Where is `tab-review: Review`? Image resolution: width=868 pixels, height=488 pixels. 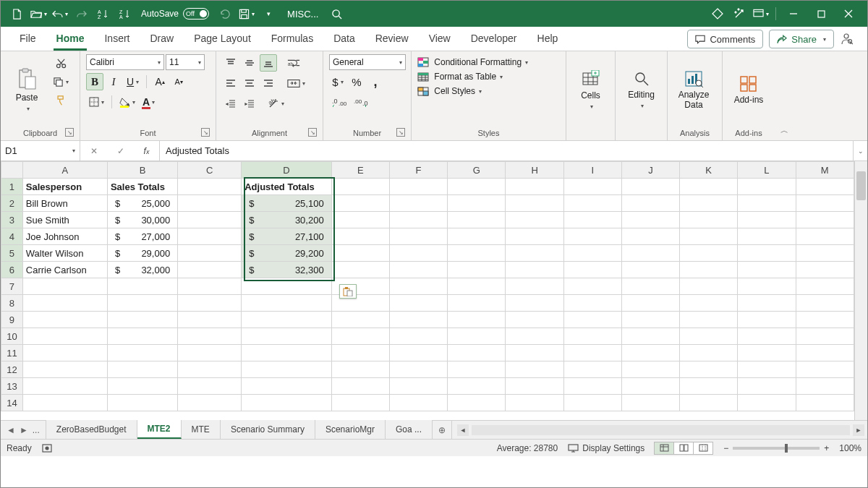 tab-review: Review is located at coordinates (392, 38).